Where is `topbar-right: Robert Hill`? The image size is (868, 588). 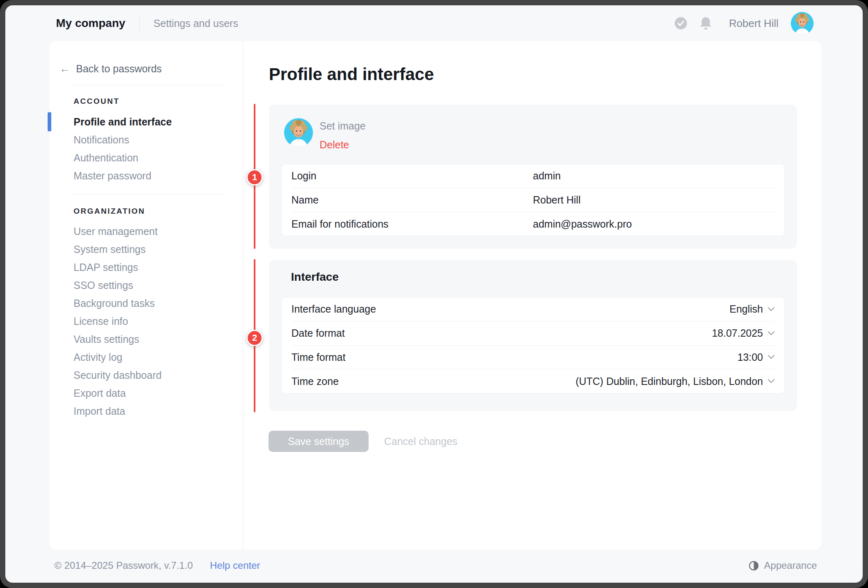 topbar-right: Robert Hill is located at coordinates (744, 23).